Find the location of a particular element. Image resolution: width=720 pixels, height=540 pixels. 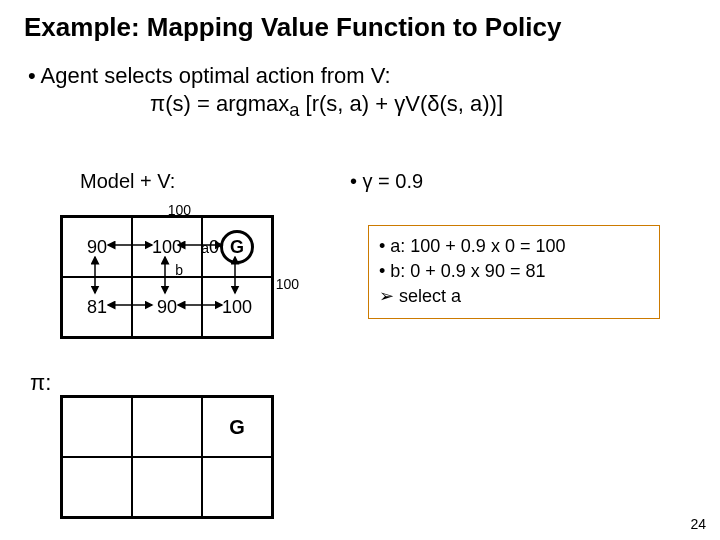

cell-0-2-goal: 0 G is located at coordinates (237, 247).